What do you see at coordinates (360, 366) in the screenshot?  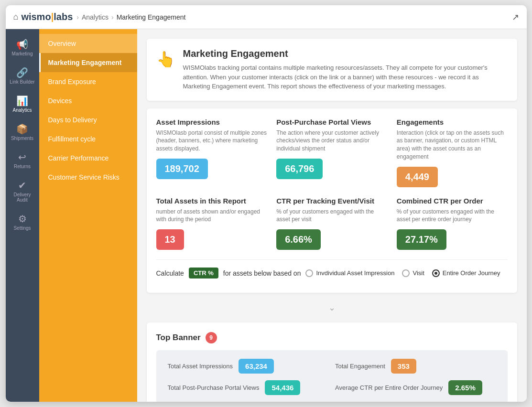 I see `banner-stat-total-engagement-label: Total Engagement` at bounding box center [360, 366].